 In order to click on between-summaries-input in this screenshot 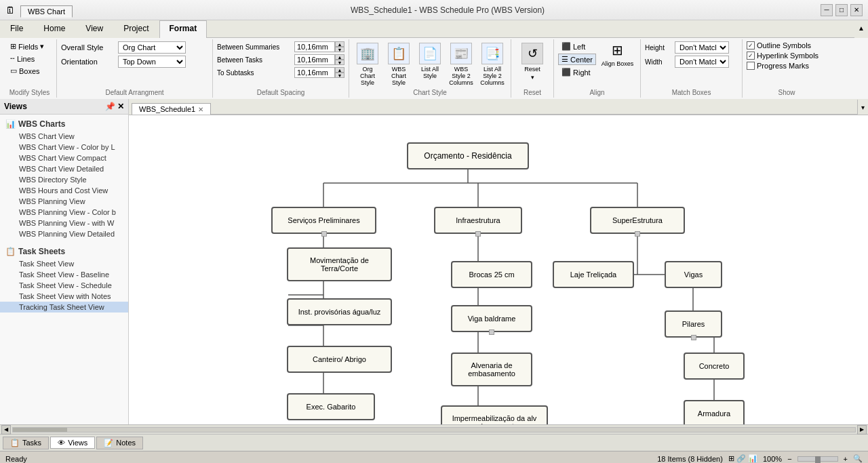, I will do `click(315, 47)`.